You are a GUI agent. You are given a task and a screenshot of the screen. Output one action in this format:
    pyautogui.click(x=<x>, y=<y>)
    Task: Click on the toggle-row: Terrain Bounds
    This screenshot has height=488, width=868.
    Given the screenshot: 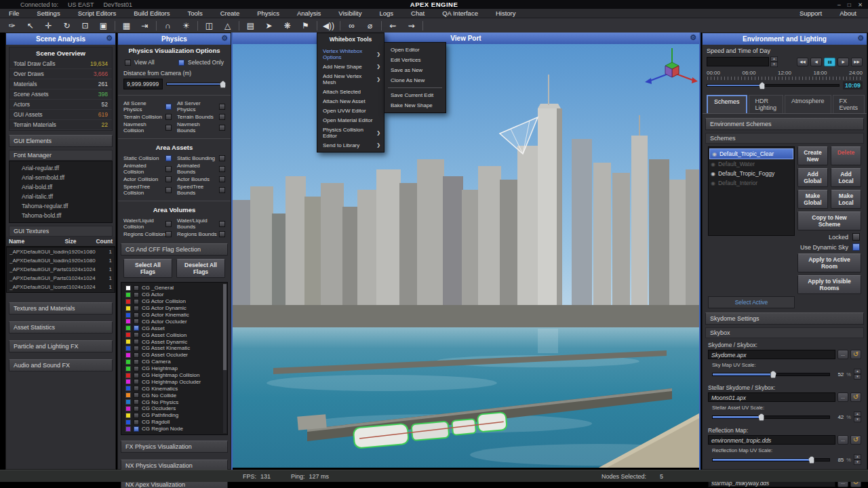 What is the action you would take?
    pyautogui.click(x=201, y=117)
    